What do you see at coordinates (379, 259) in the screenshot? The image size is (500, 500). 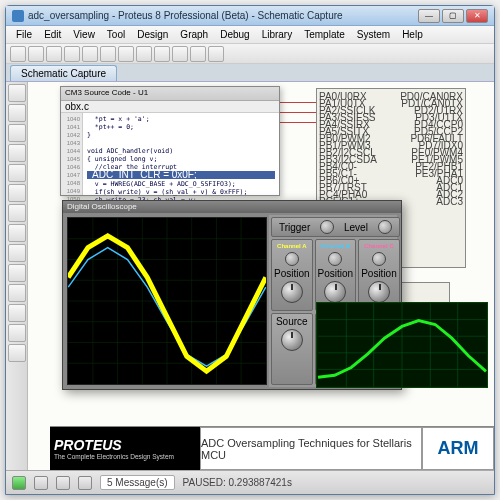 I see `channel-c-position-knob` at bounding box center [379, 259].